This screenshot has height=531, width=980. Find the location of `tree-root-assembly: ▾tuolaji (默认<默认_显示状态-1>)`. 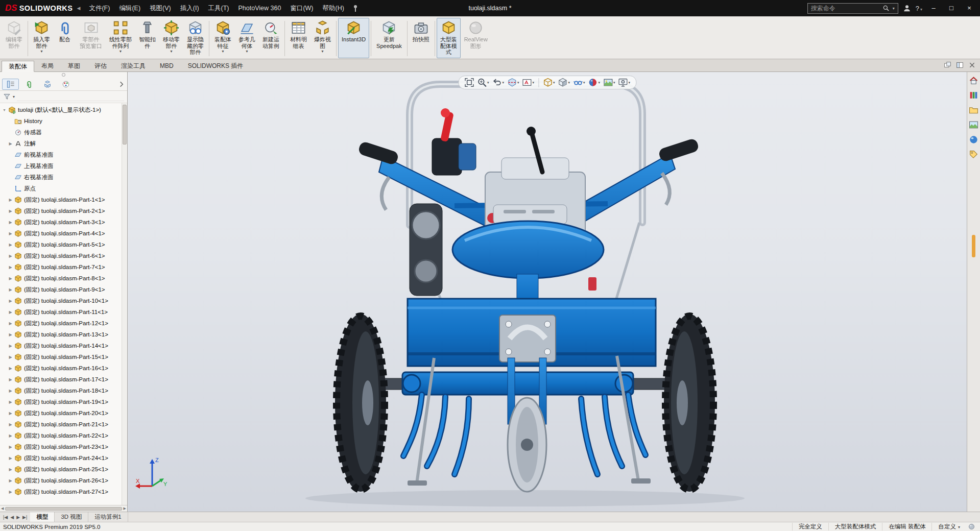

tree-root-assembly: ▾tuolaji (默认<默认_显示状态-1>) is located at coordinates (61, 110).